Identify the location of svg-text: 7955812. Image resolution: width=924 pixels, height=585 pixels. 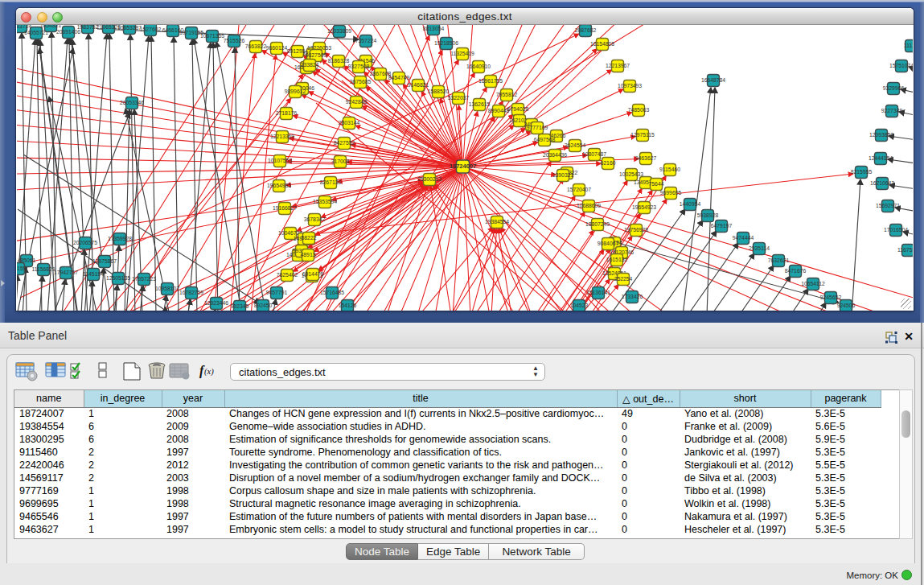
(507, 95).